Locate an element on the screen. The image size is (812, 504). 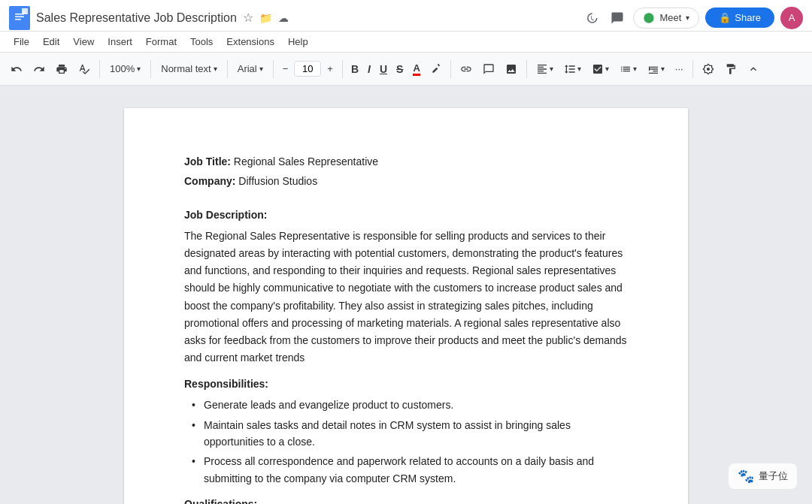
style-chevron-icon: ▾ is located at coordinates (215, 69).